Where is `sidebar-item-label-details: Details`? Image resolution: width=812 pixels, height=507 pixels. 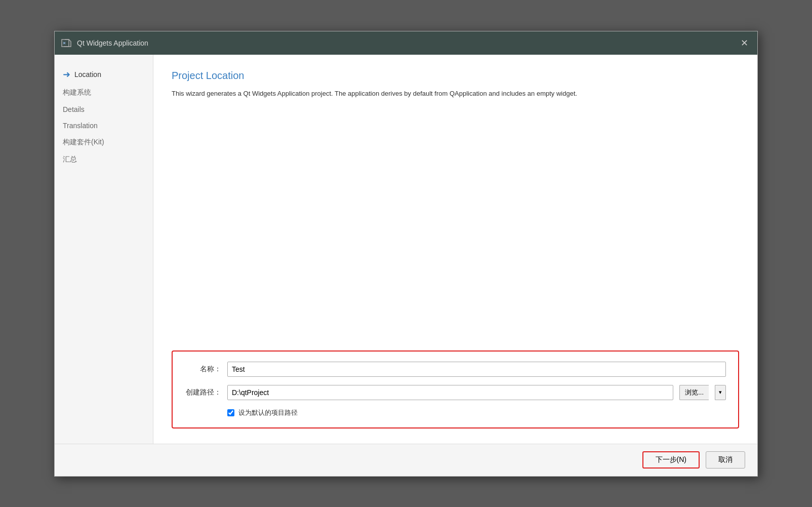 sidebar-item-label-details: Details is located at coordinates (74, 109).